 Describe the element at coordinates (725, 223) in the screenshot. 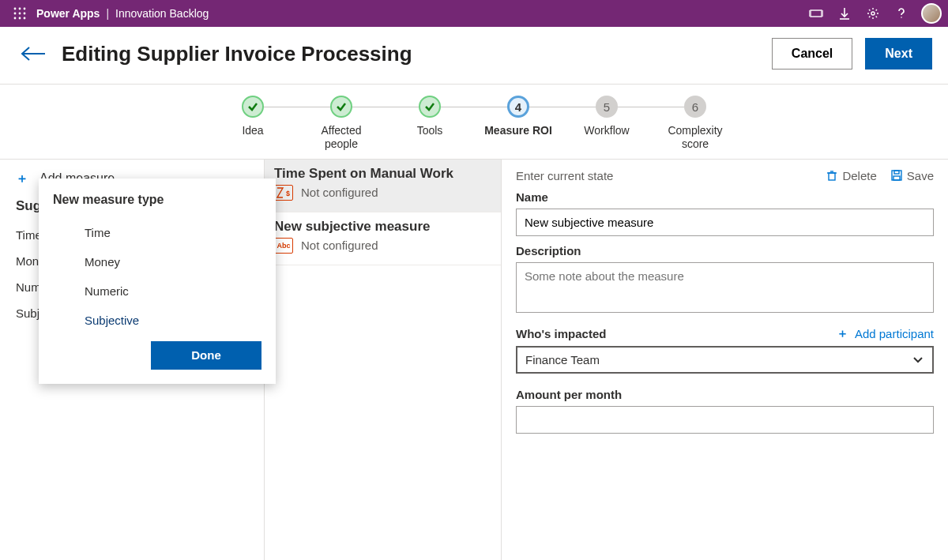

I see `name-input` at that location.